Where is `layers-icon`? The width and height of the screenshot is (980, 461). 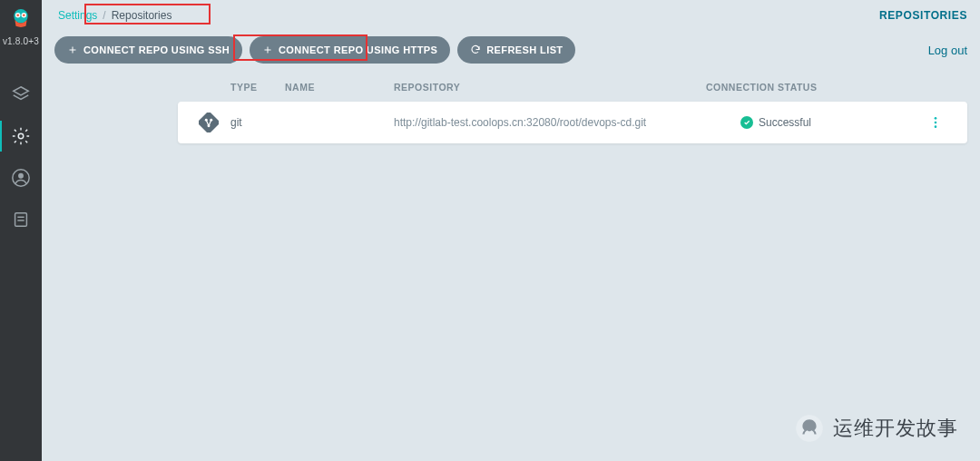
layers-icon is located at coordinates (21, 94).